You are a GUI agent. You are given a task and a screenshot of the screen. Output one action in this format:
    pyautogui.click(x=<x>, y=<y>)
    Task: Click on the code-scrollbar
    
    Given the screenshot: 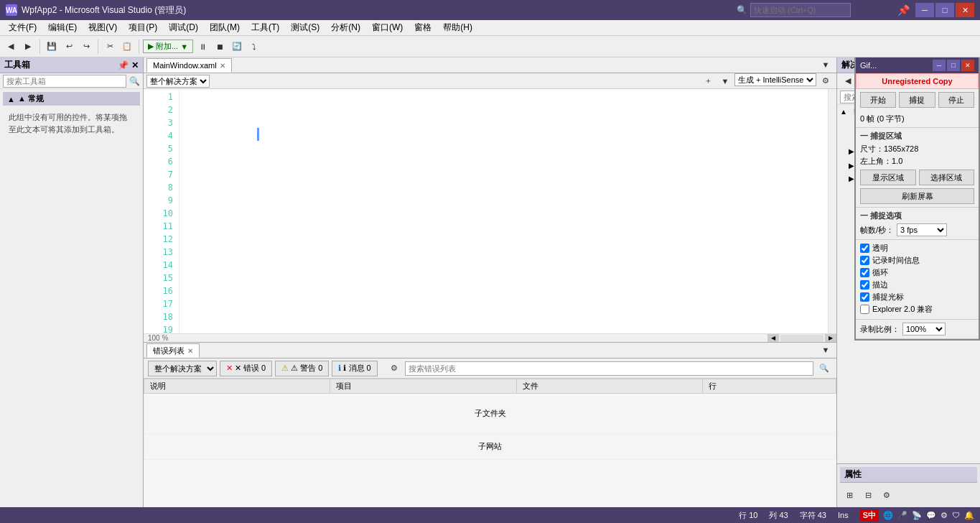 What is the action you would take?
    pyautogui.click(x=832, y=211)
    